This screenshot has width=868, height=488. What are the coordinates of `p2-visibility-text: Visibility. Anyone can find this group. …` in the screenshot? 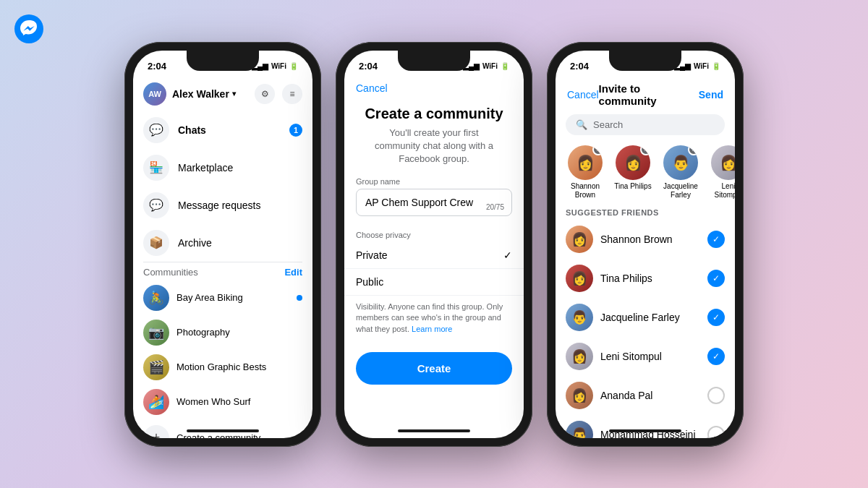 It's located at (434, 318).